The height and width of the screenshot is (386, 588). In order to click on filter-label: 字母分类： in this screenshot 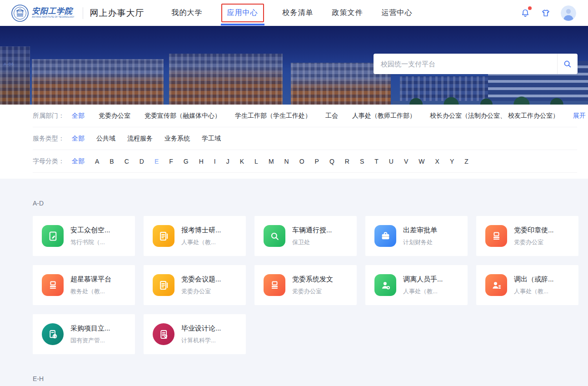, I will do `click(49, 161)`.